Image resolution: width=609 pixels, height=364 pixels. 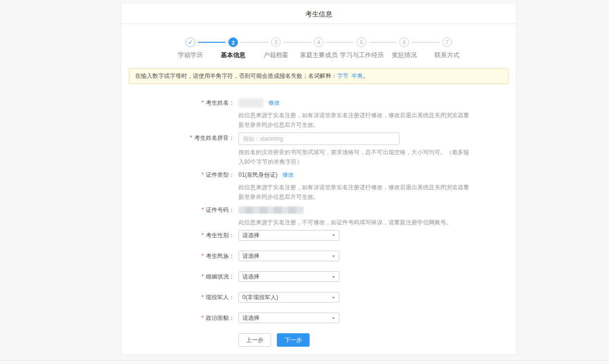 What do you see at coordinates (274, 103) in the screenshot?
I see `edit-name-link: 修改` at bounding box center [274, 103].